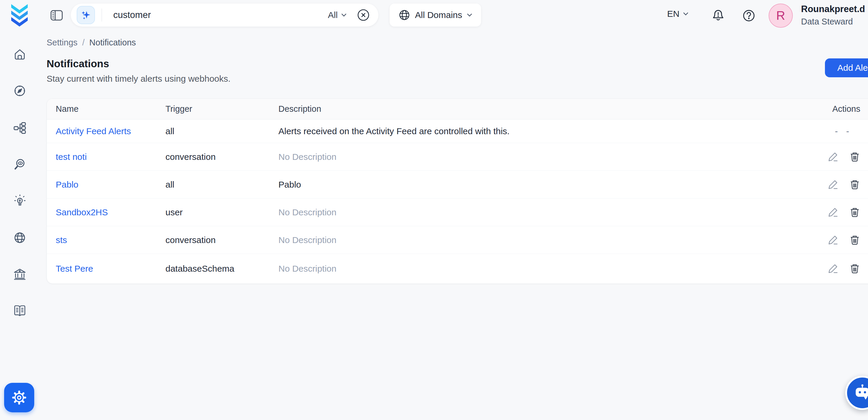  What do you see at coordinates (220, 15) in the screenshot?
I see `search-input` at bounding box center [220, 15].